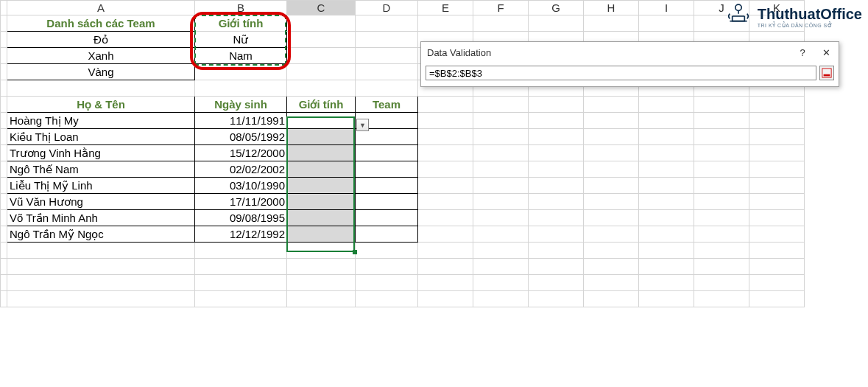 The height and width of the screenshot is (387, 868). Describe the element at coordinates (557, 121) in the screenshot. I see `cell-G7` at that location.